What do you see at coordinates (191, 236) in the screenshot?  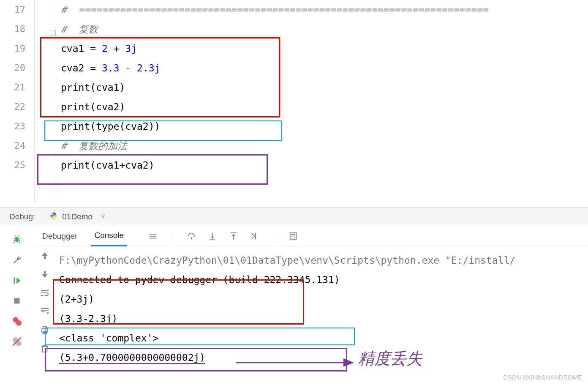 I see `step-over-icon` at bounding box center [191, 236].